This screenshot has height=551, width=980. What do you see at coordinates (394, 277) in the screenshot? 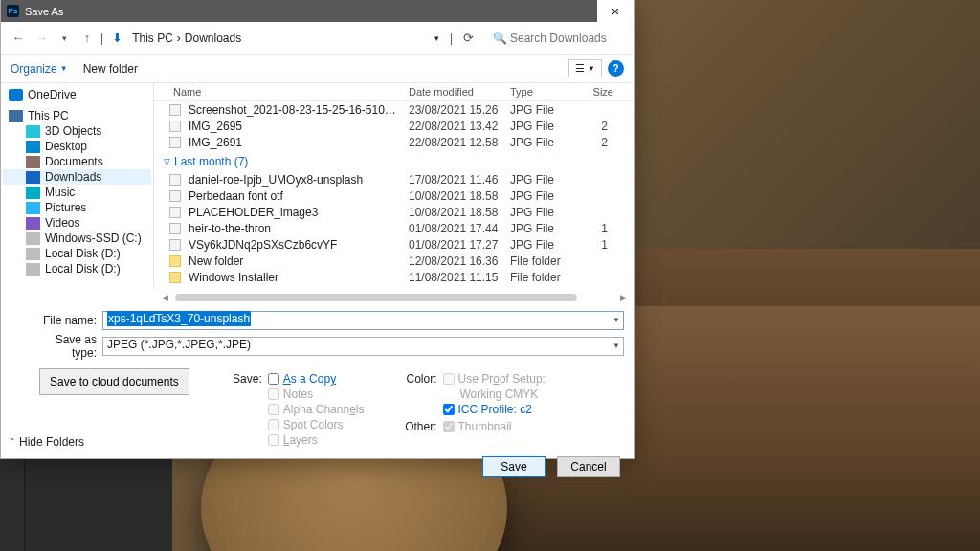
I see `file-row: Windows Installer11/08/2021 11.15File fo…` at bounding box center [394, 277].